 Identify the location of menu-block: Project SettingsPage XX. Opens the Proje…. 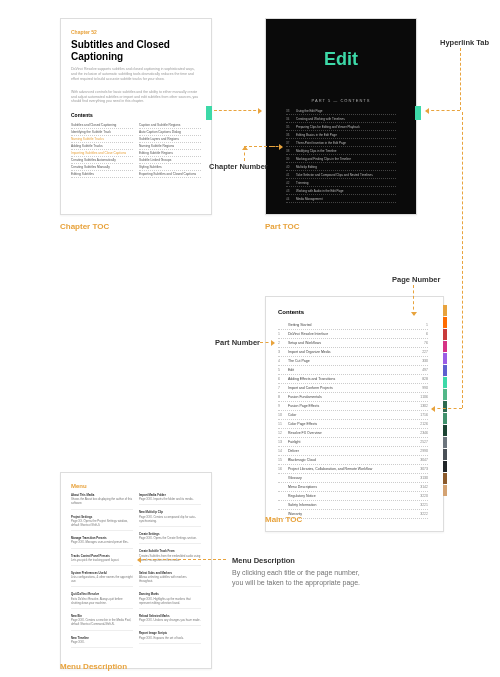
(102, 524).